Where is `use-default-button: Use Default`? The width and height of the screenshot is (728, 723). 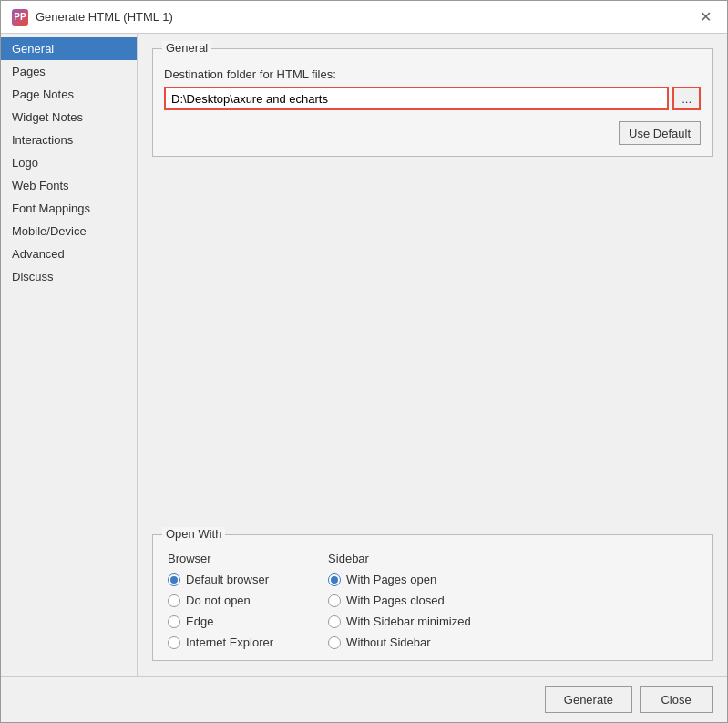
use-default-button: Use Default is located at coordinates (660, 133).